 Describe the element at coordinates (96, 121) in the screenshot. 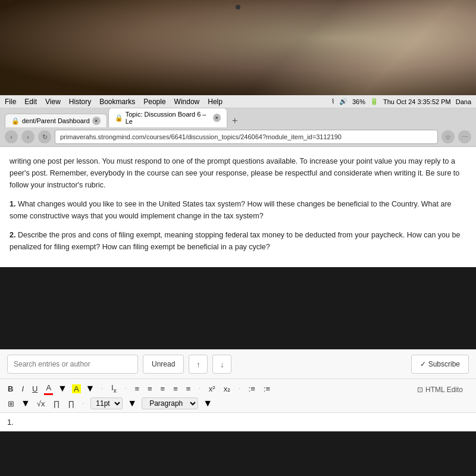

I see `tab-dashboard-close: ×` at that location.